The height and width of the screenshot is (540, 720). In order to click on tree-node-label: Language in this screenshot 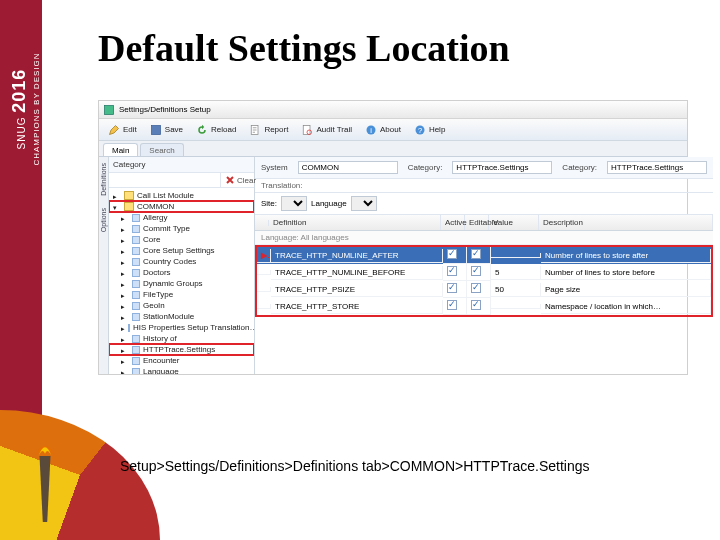, I will do `click(161, 370)`.